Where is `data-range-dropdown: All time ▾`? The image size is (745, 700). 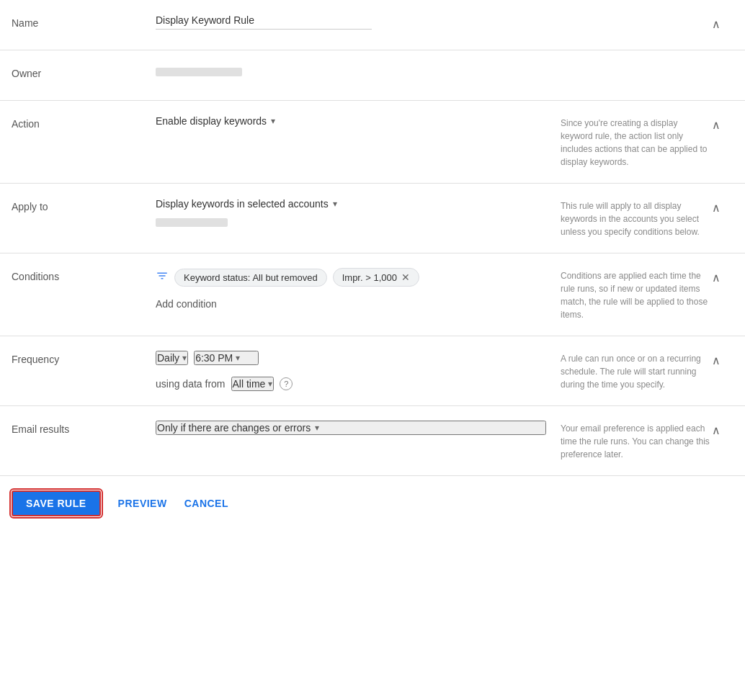 data-range-dropdown: All time ▾ is located at coordinates (253, 384).